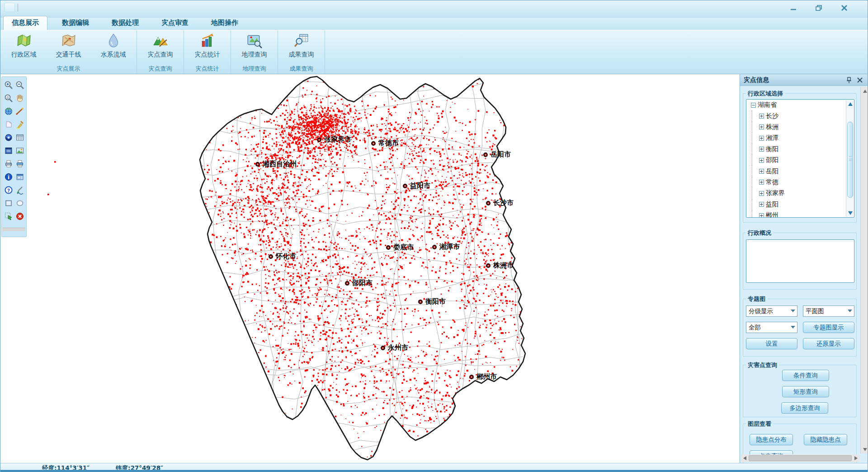  I want to click on window-bottom-edge, so click(434, 471).